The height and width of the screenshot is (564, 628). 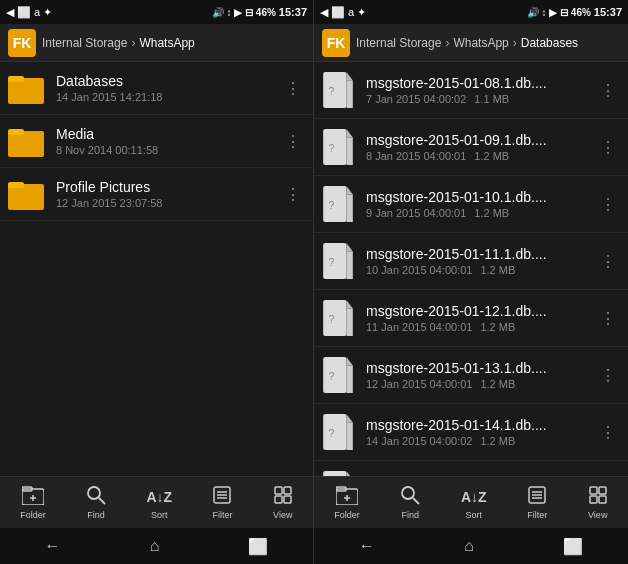 I want to click on toolbar-folder-btn-1: Folder, so click(x=33, y=502).